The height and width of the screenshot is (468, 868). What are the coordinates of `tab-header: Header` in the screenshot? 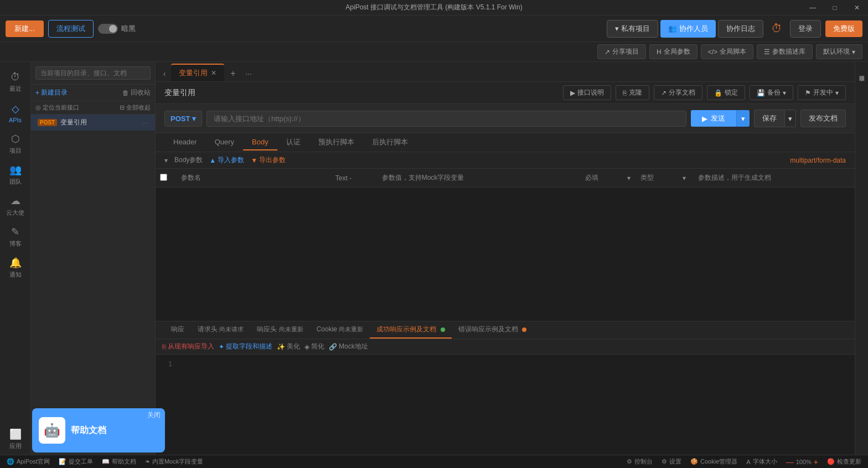 It's located at (185, 143).